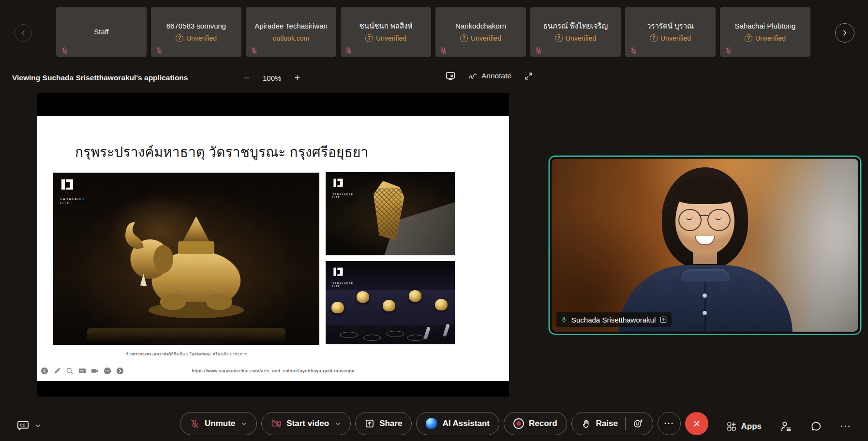  I want to click on captions-icon, so click(82, 371).